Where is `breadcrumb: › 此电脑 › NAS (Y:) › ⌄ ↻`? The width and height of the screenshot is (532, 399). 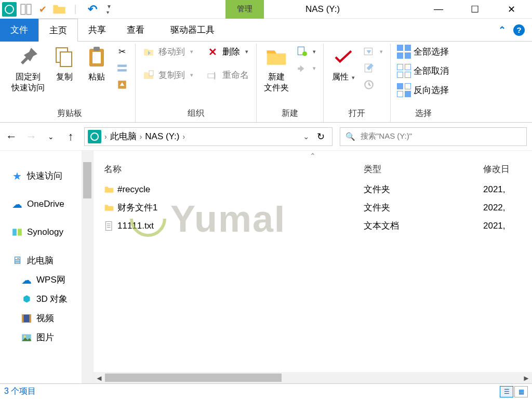
breadcrumb: › 此电脑 › NAS (Y:) › ⌄ ↻ is located at coordinates (208, 137).